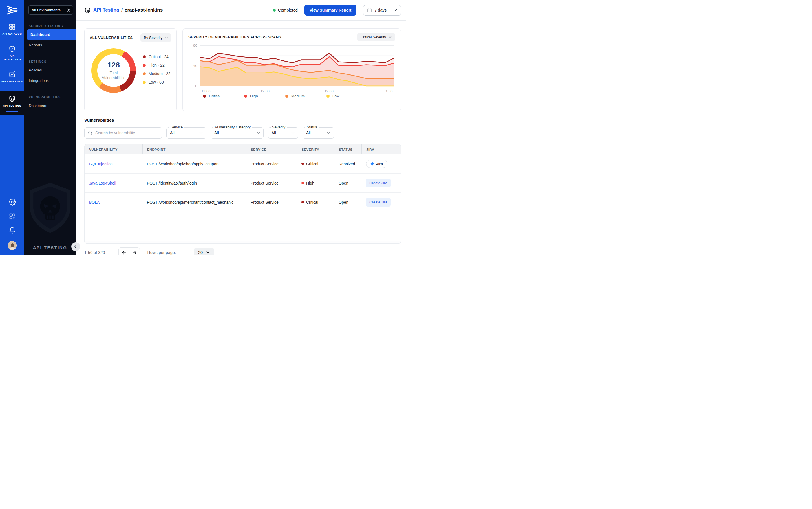  I want to click on table-header-row: VULNERABILITY ENDPOINT SERVICE SEVERITY …, so click(243, 149).